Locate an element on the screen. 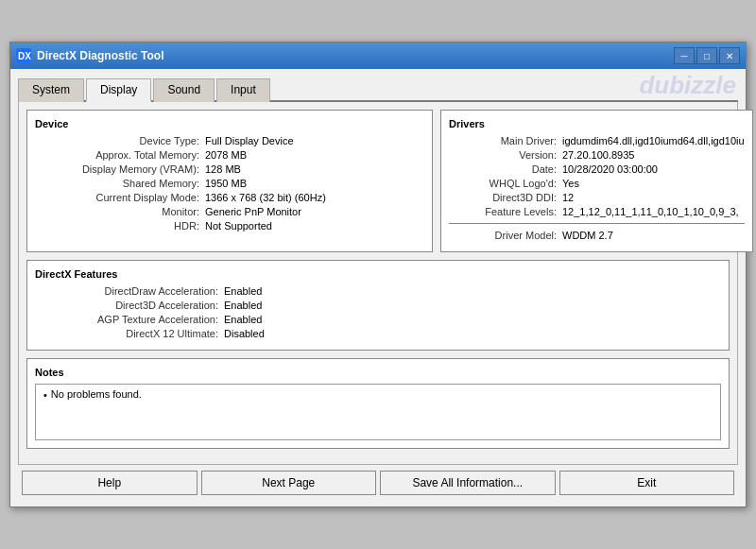  drivers-value-5: 12_1,12_0,11_1,11_0,10_1,10_0,9_3, is located at coordinates (650, 212).